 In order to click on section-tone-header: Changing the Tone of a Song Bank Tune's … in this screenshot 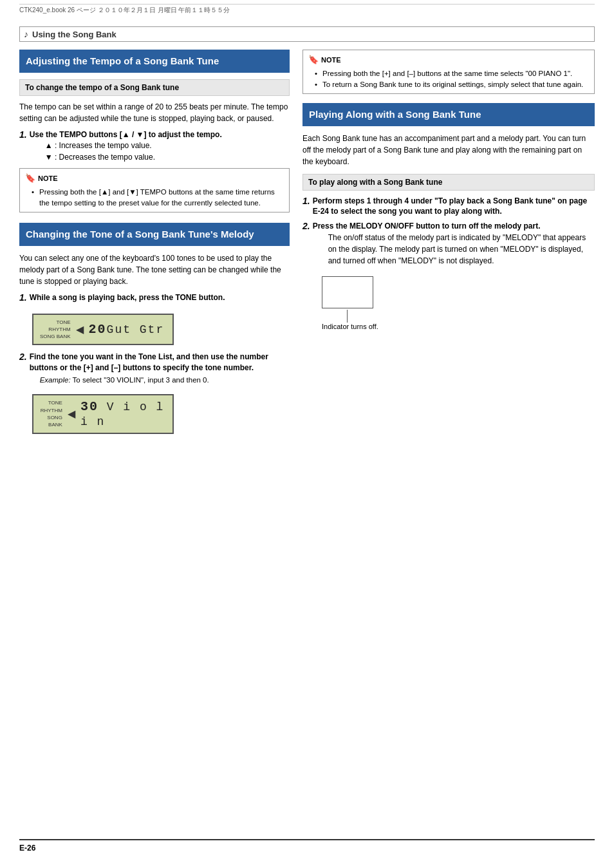, I will do `click(154, 234)`.